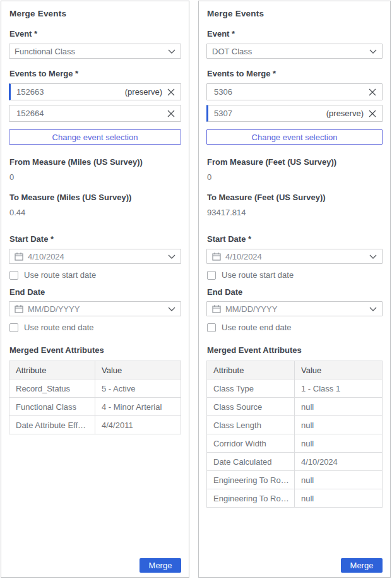  What do you see at coordinates (95, 426) in the screenshot?
I see `table-row: Date Attribute Effective 4/4/2011` at bounding box center [95, 426].